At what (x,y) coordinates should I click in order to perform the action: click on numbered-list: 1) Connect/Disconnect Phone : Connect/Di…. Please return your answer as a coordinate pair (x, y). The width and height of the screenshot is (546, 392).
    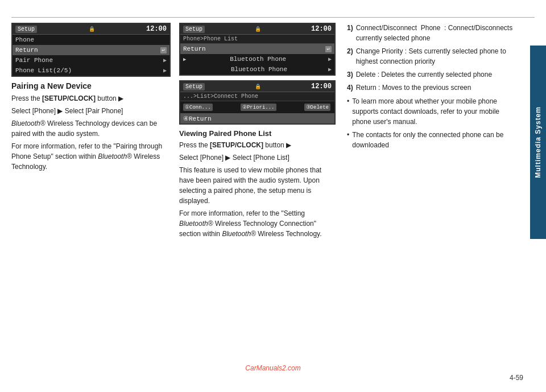
    Looking at the image, I should click on (432, 58).